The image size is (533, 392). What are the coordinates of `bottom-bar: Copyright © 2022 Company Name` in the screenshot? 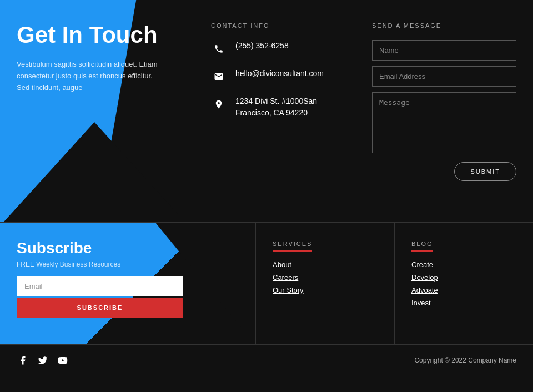 It's located at (266, 360).